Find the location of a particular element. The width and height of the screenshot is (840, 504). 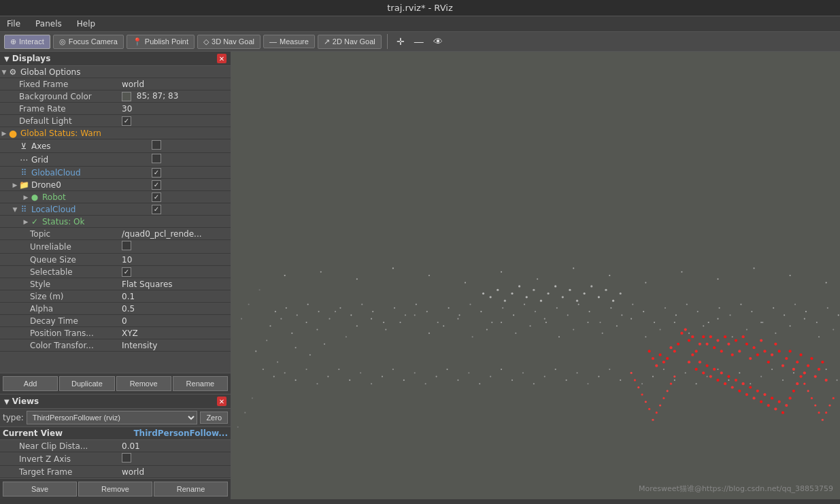

size-value: 0.1 is located at coordinates (175, 297).